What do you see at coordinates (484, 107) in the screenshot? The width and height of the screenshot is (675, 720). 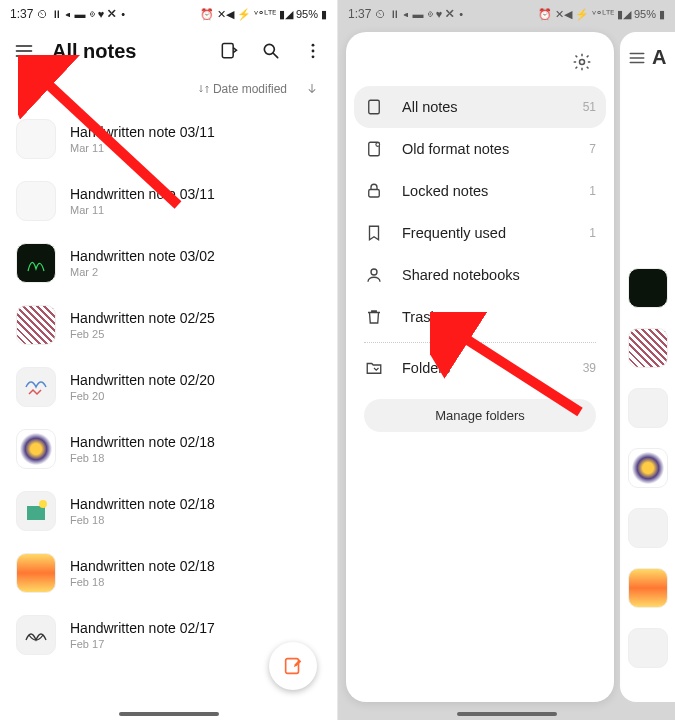 I see `drawer-label: All notes` at bounding box center [484, 107].